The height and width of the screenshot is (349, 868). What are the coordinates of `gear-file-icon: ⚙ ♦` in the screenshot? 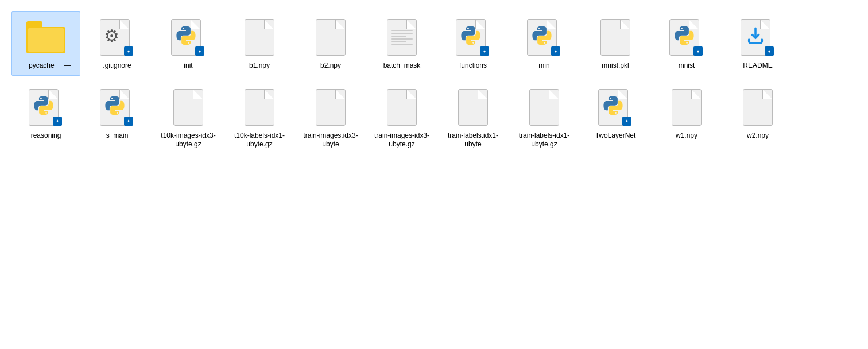 It's located at (117, 37).